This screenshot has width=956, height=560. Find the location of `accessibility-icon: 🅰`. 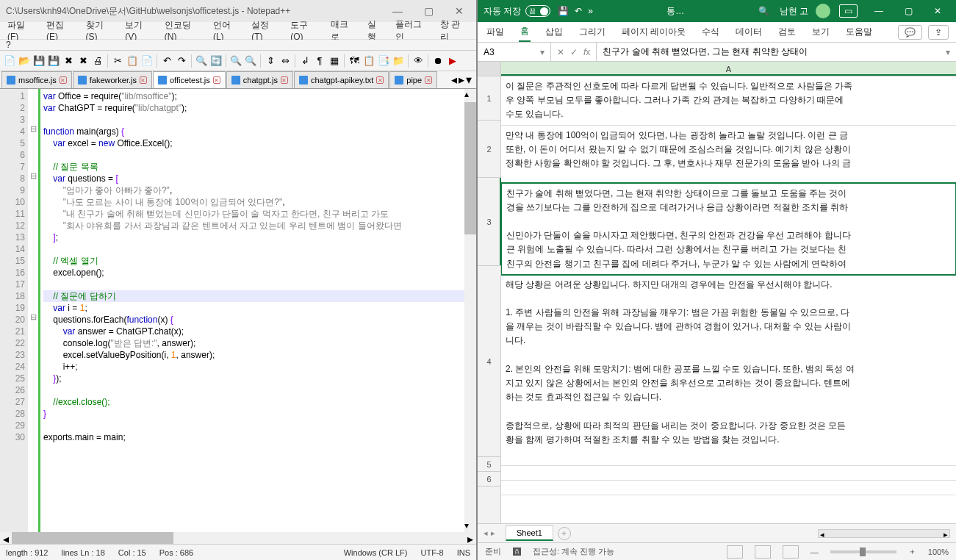

accessibility-icon: 🅰 is located at coordinates (517, 552).